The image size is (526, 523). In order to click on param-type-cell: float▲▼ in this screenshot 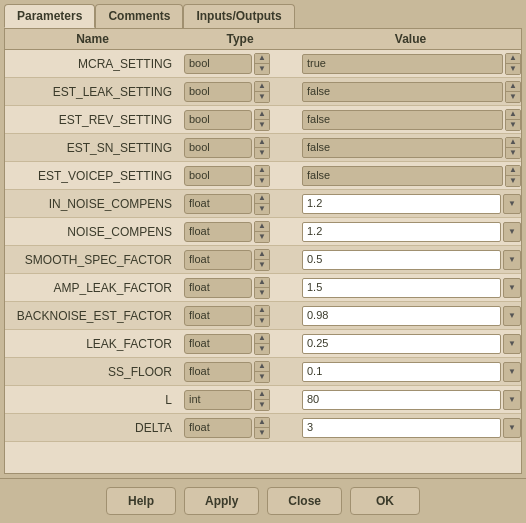, I will do `click(240, 316)`.